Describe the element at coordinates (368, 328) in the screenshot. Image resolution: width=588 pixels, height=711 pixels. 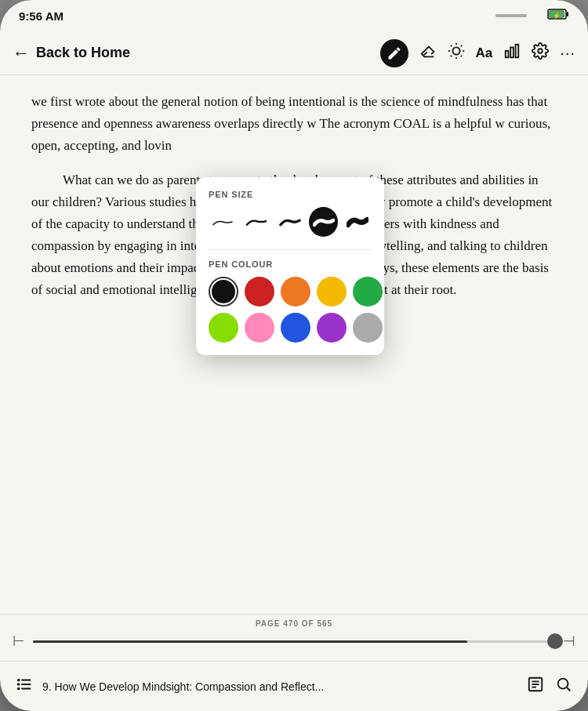
I see `color-swatch-gray` at that location.